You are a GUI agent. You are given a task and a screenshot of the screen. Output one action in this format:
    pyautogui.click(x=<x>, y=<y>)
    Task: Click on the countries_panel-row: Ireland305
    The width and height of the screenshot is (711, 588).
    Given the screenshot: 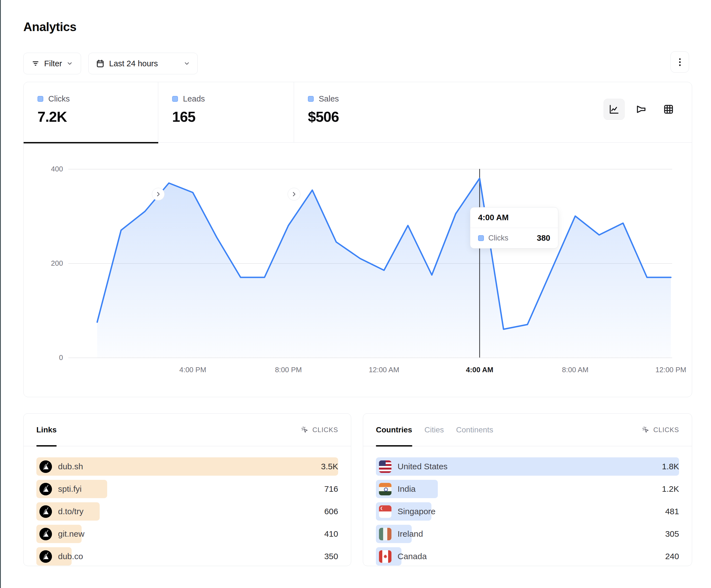 What is the action you would take?
    pyautogui.click(x=527, y=534)
    